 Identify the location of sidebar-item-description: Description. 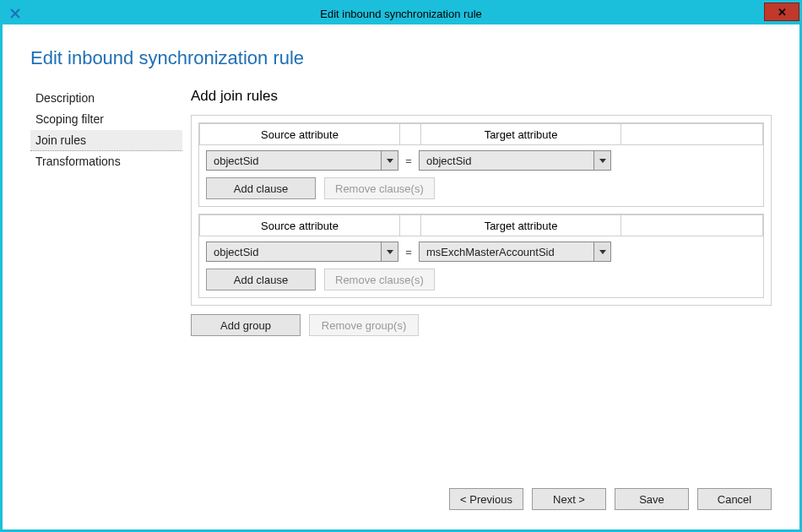
(106, 98).